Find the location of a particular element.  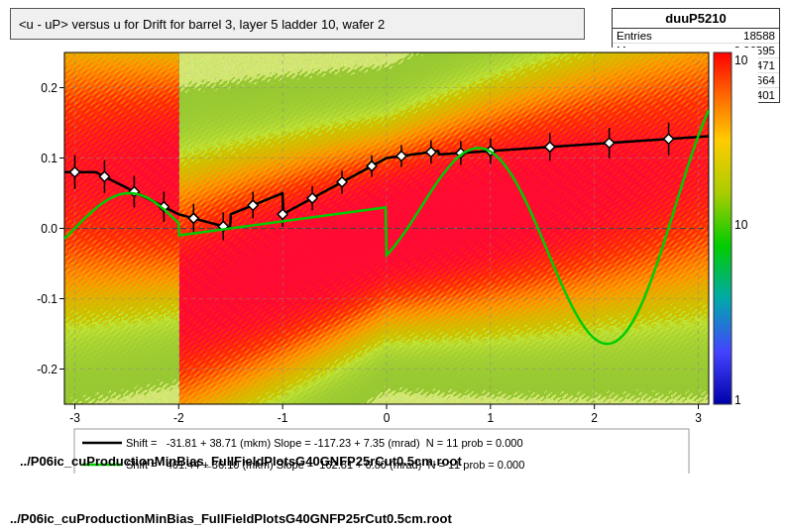

footer-text: ../P06ic_cuProductionMinBias_FullFieldPl… is located at coordinates (231, 519).